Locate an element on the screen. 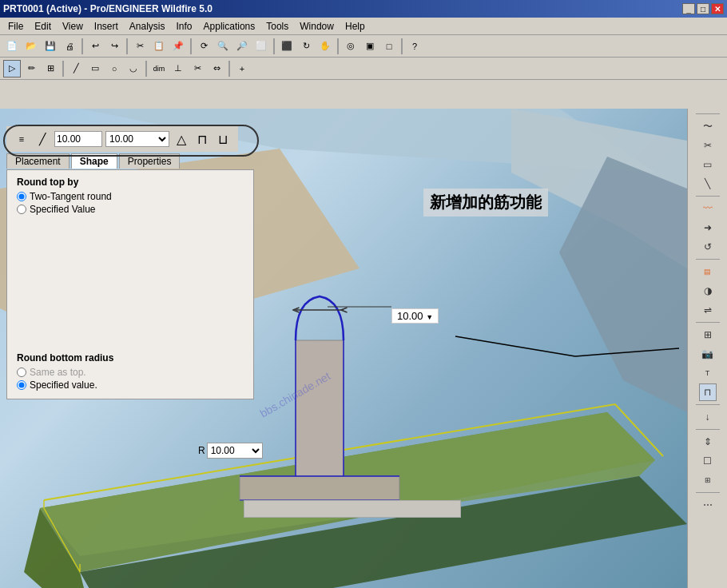  menu-tools: Tools is located at coordinates (277, 26).